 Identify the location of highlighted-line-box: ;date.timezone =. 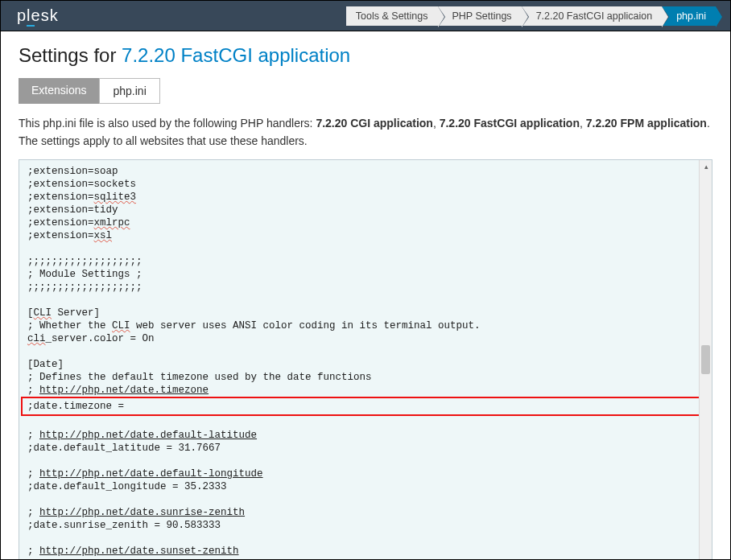
(365, 406).